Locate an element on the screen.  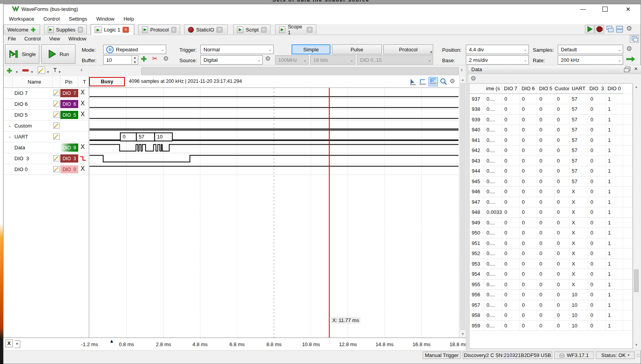
single-button: 1 Single is located at coordinates (22, 54).